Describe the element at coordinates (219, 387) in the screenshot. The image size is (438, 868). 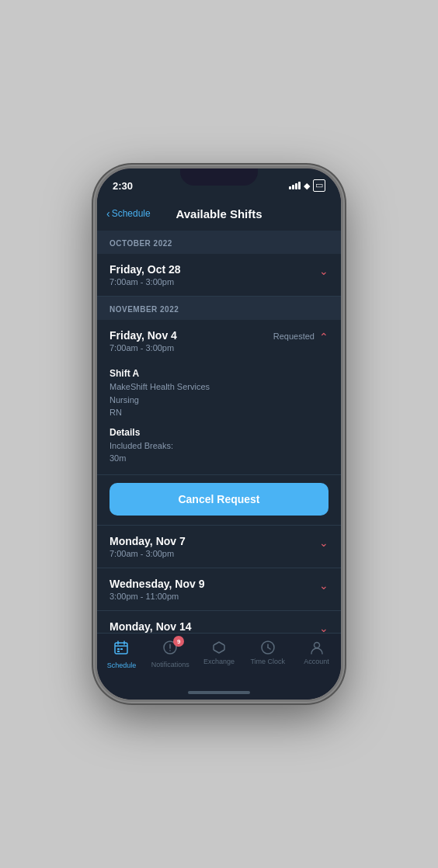
I see `shift-company-nov4: MakeShift Health Services` at that location.